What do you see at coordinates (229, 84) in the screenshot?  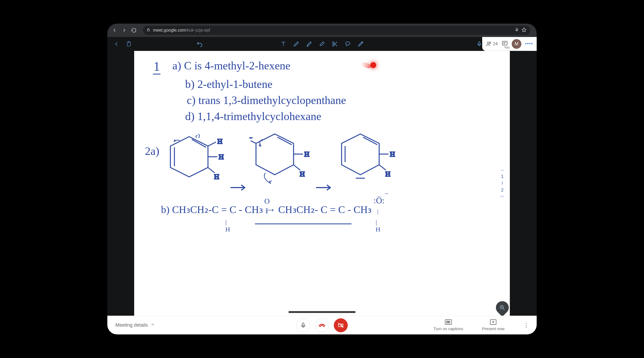 I see `q1-line-b: b) 2-ethyl-1-butene` at bounding box center [229, 84].